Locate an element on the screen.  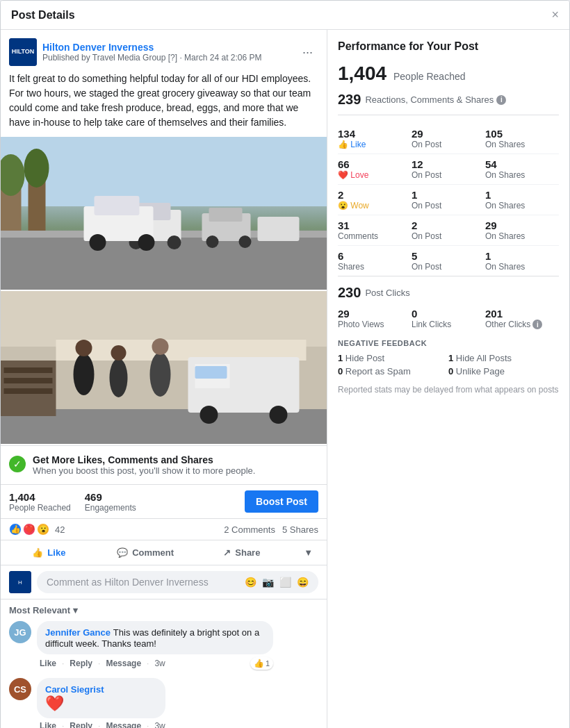
share-label: Share is located at coordinates (247, 553).